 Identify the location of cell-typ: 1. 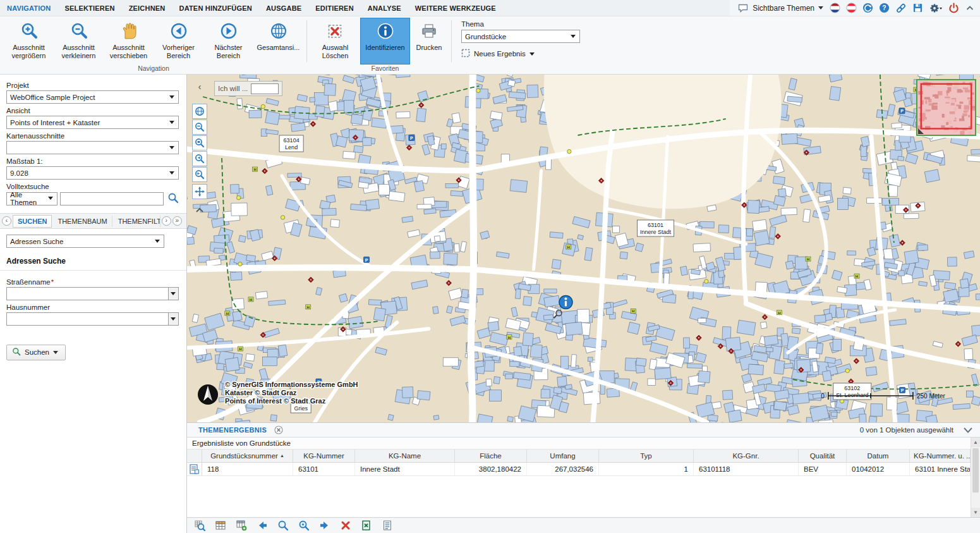
(646, 469).